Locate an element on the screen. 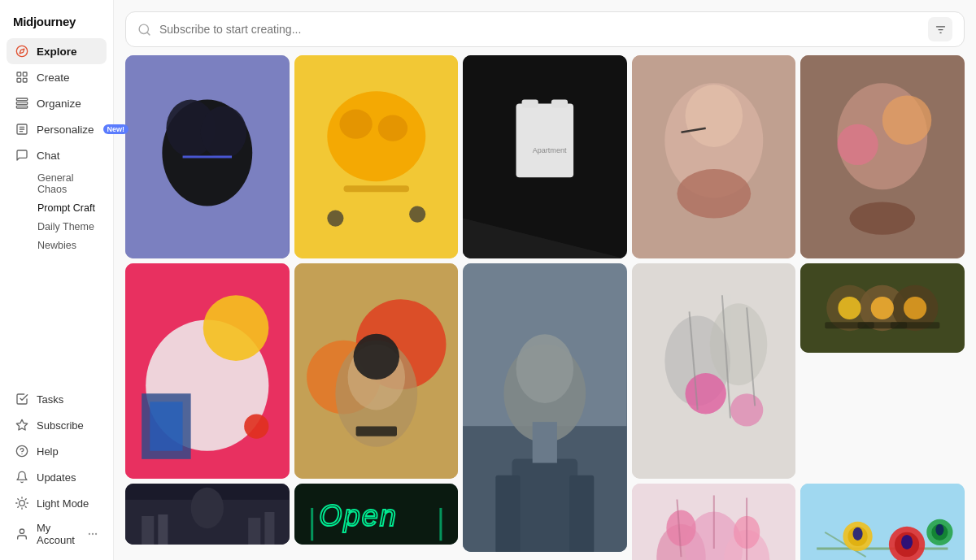  svg-text: Apartment is located at coordinates (550, 150).